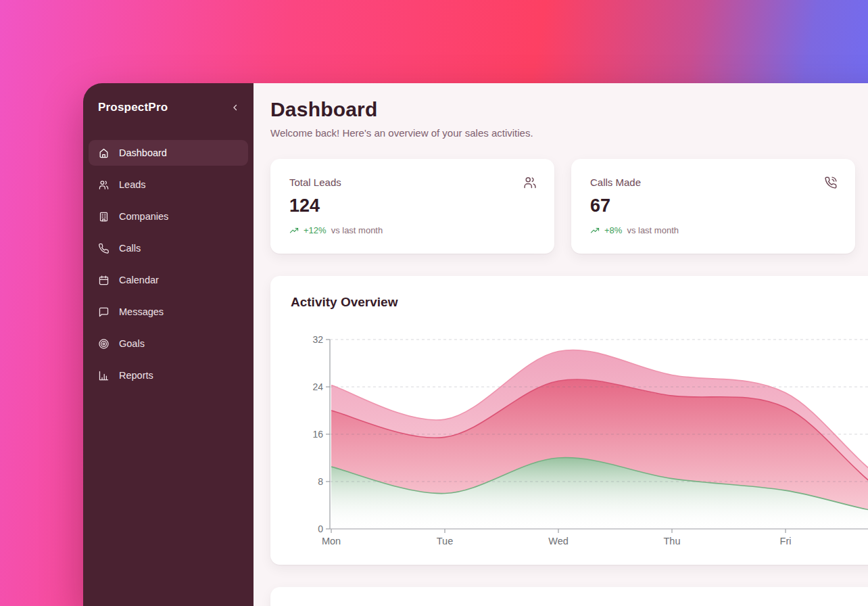 Image resolution: width=868 pixels, height=606 pixels. I want to click on sidebar-item-goals: Goals, so click(168, 344).